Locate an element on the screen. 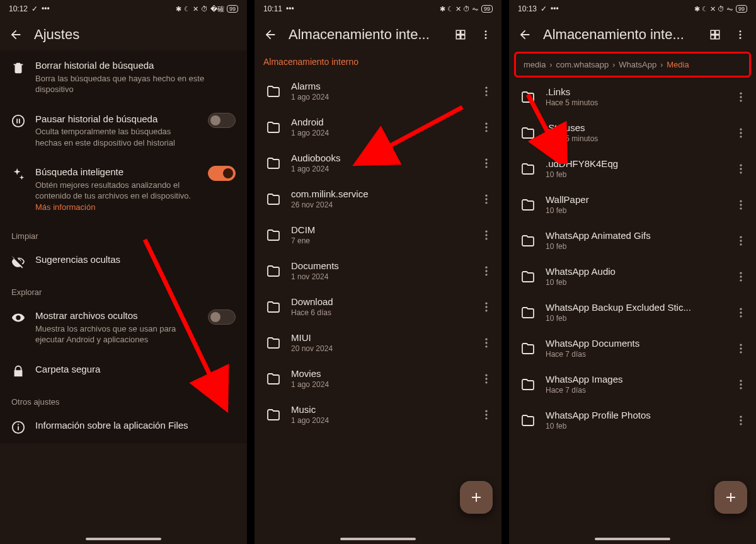  folder-row: WhatsApp Backup Excluded Stic...10 feb is located at coordinates (633, 313).